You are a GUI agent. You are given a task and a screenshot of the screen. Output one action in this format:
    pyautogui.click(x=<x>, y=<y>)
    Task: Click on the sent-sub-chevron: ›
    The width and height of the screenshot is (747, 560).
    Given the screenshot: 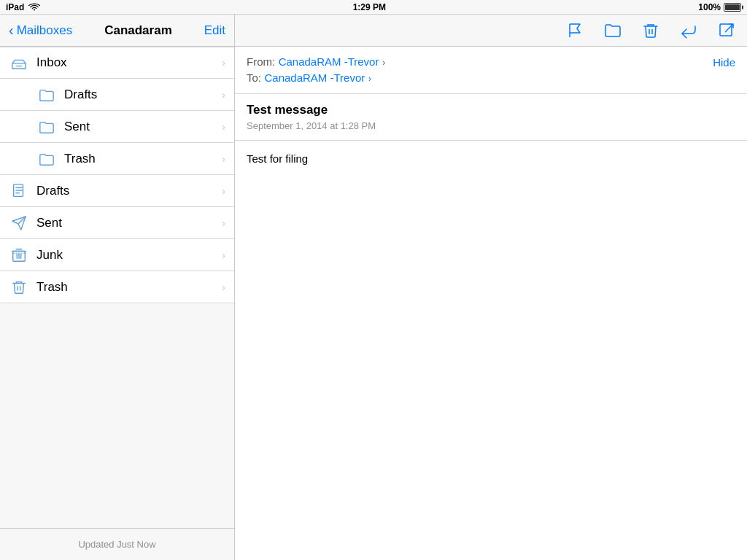 What is the action you would take?
    pyautogui.click(x=223, y=127)
    